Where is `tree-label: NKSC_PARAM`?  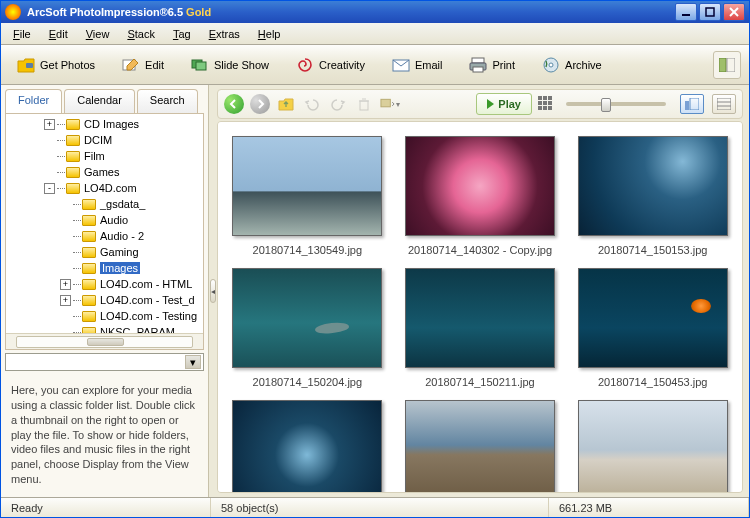 tree-label: NKSC_PARAM is located at coordinates (138, 330).